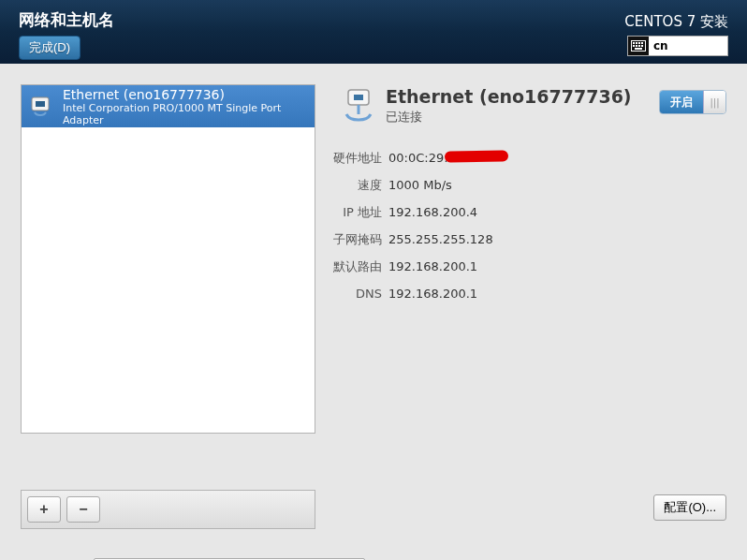  What do you see at coordinates (66, 21) in the screenshot?
I see `page-title: 网络和主机名` at bounding box center [66, 21].